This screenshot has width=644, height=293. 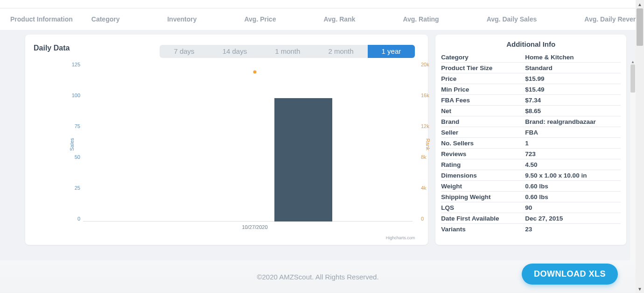 What do you see at coordinates (483, 186) in the screenshot?
I see `info-key: Weight` at bounding box center [483, 186].